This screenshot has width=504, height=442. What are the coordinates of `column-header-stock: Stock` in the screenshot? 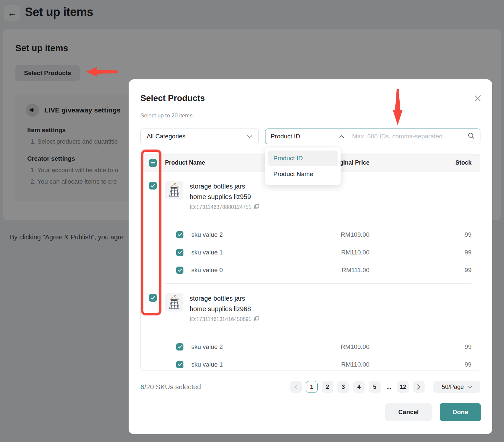 It's located at (425, 163).